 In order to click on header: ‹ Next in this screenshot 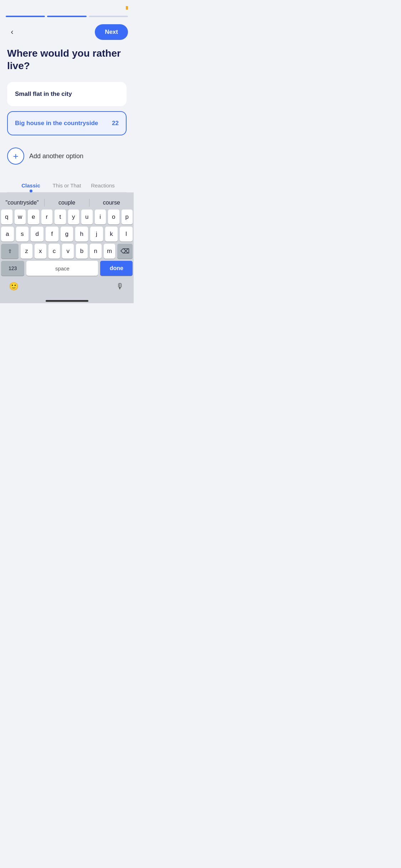, I will do `click(67, 33)`.